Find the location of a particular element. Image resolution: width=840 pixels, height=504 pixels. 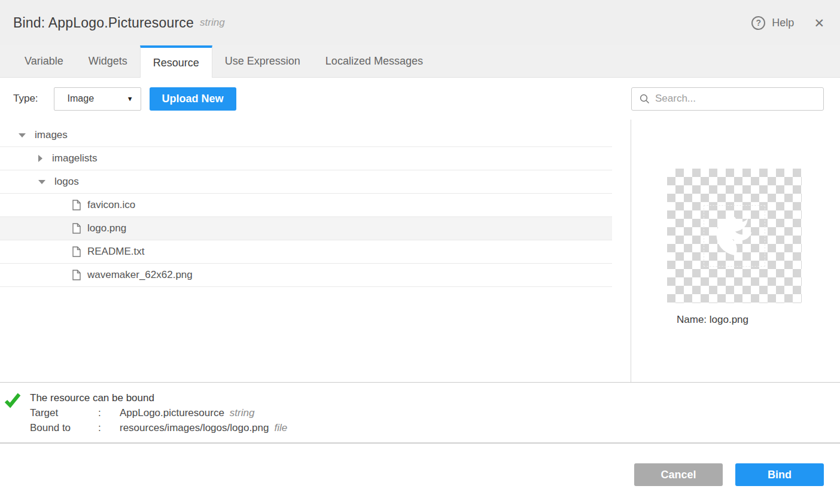

status-boundto-row: Bound to : resources/images/logos/logo.p… is located at coordinates (435, 428).